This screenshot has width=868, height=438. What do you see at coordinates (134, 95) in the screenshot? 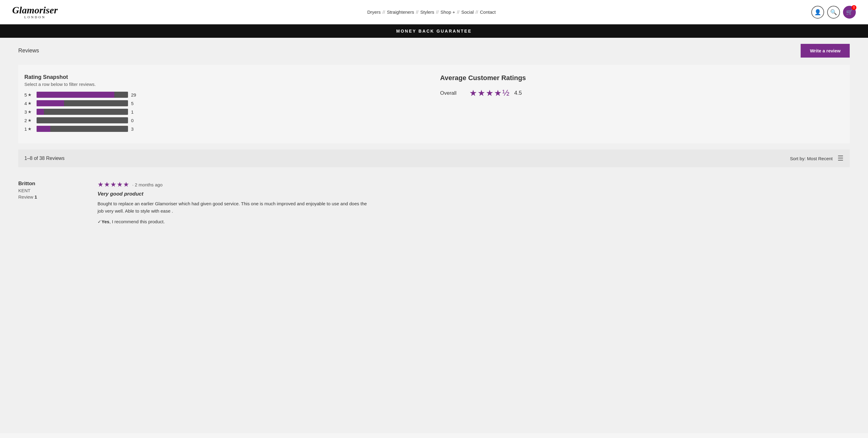
I see `bar-count-5: 29` at bounding box center [134, 95].